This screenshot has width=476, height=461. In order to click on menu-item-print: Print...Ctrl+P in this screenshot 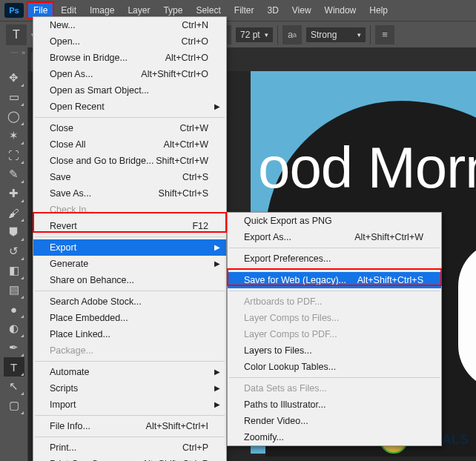, I will do `click(130, 448)`.